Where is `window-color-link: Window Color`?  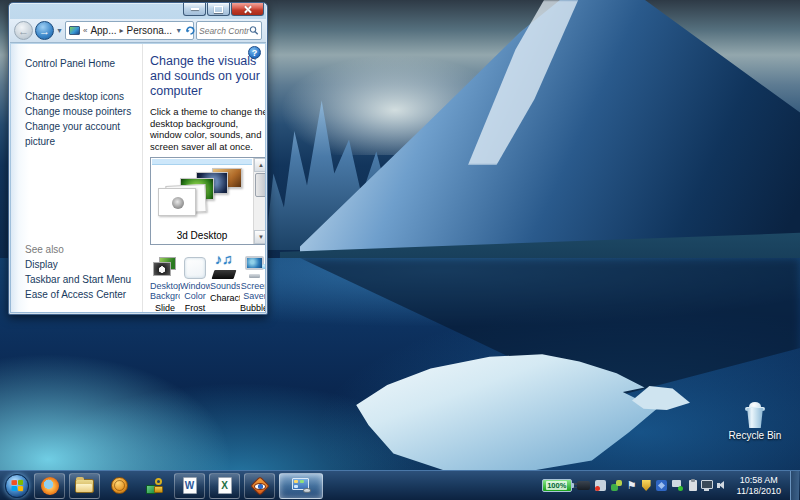
window-color-link: Window Color is located at coordinates (195, 291).